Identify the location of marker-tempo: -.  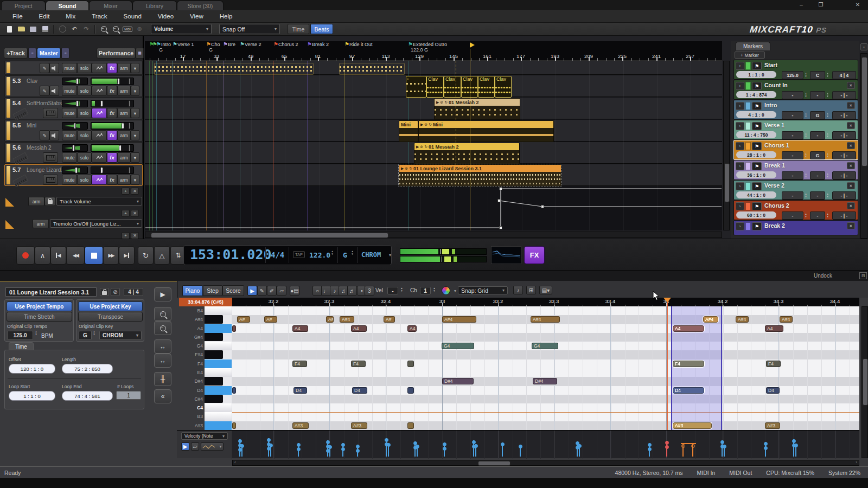
(793, 176).